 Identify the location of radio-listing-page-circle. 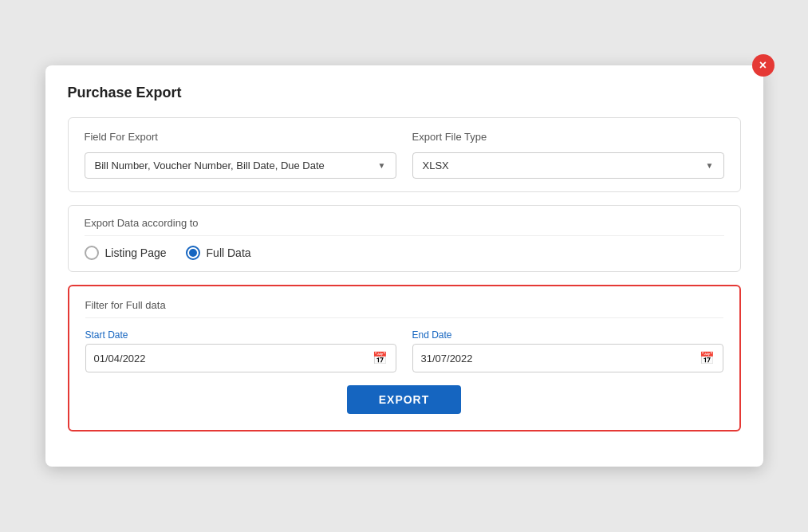
(92, 253).